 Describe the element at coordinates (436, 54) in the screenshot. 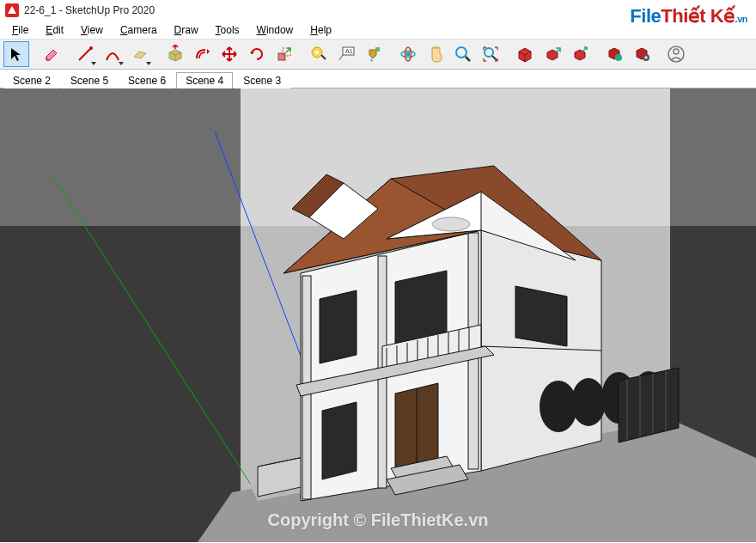

I see `pan-tool` at that location.